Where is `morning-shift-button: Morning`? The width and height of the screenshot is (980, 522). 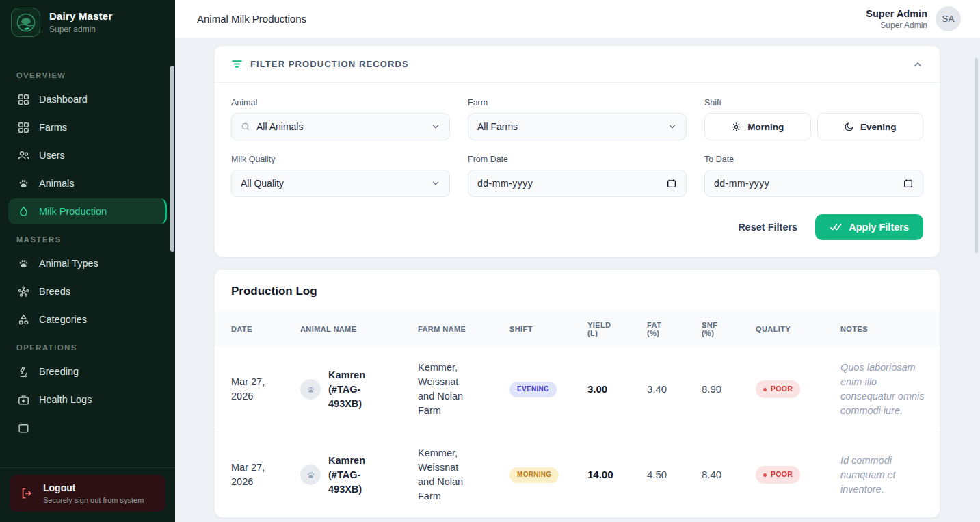 morning-shift-button: Morning is located at coordinates (758, 127).